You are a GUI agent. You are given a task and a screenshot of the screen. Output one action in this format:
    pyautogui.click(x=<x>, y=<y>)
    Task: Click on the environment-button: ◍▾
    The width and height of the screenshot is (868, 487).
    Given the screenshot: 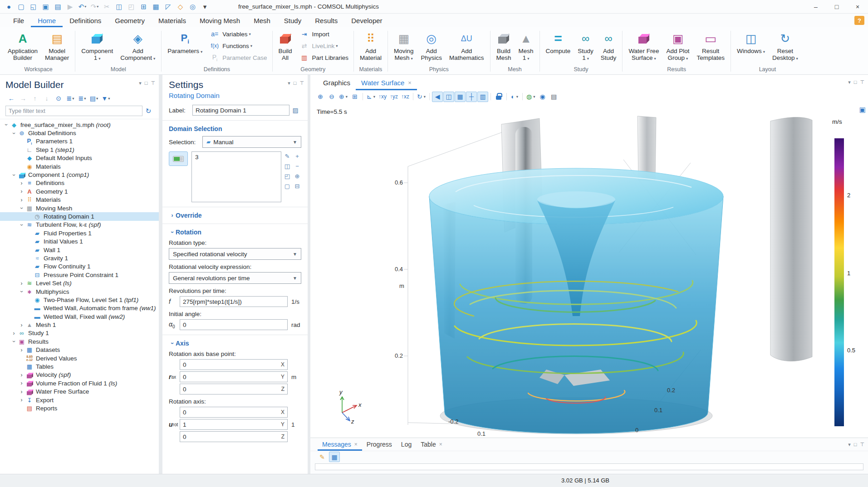 What is the action you would take?
    pyautogui.click(x=531, y=97)
    